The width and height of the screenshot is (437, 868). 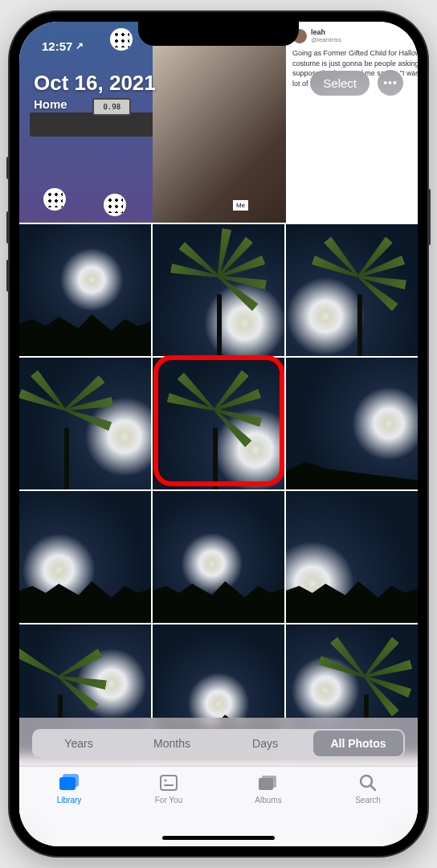 I want to click on location-arrow-icon: ↗, so click(x=80, y=46).